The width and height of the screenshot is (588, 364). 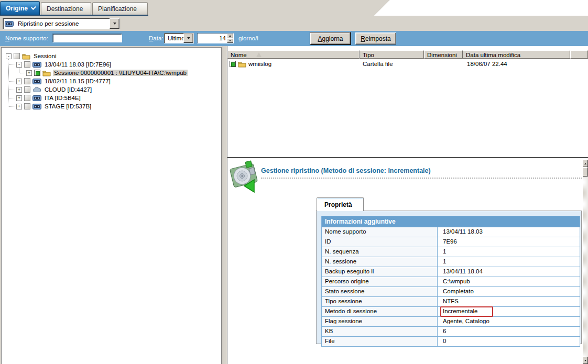 What do you see at coordinates (111, 98) in the screenshot?
I see `tree-item-ita: + ITA [ID:5B4E]` at bounding box center [111, 98].